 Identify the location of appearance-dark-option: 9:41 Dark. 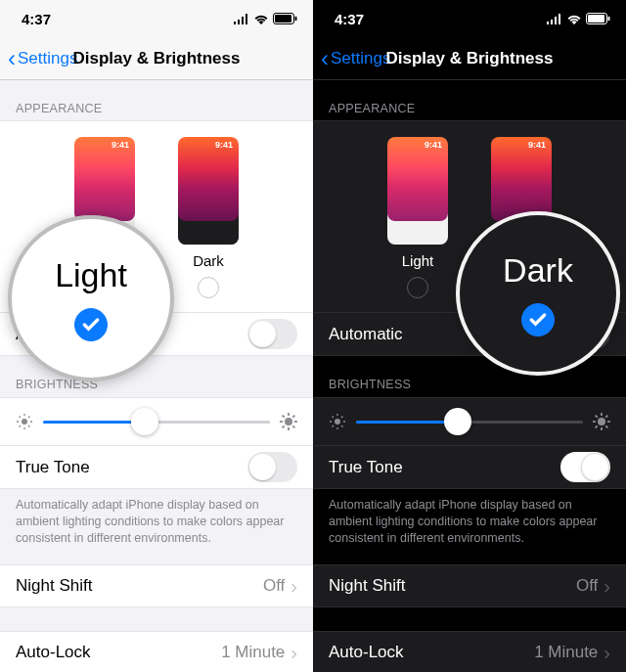
(208, 217).